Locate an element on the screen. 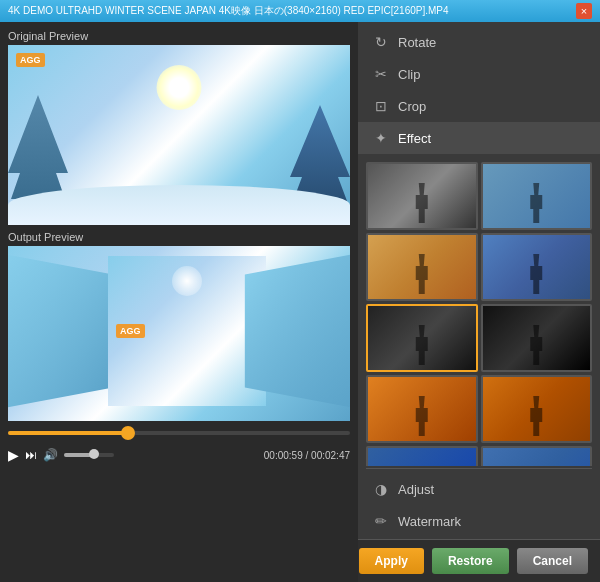  effect-icon: ✦ is located at coordinates (381, 138).